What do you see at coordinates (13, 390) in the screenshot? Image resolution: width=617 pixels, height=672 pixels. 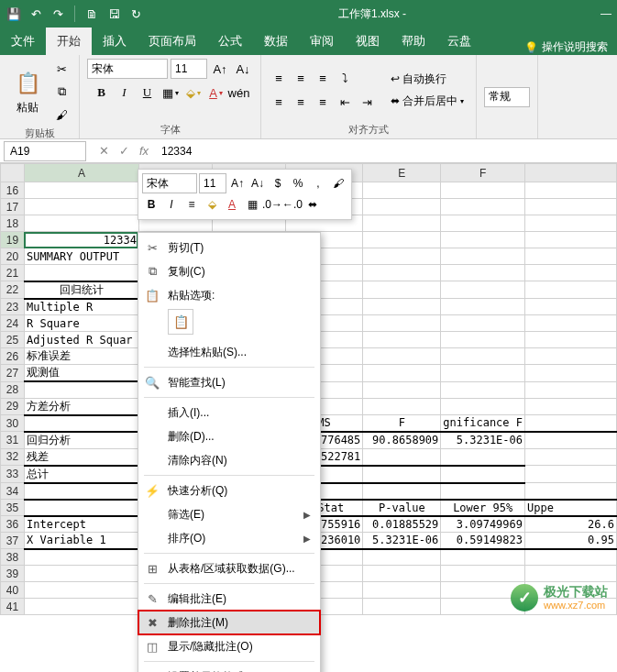 I see `row-header: 28` at bounding box center [13, 390].